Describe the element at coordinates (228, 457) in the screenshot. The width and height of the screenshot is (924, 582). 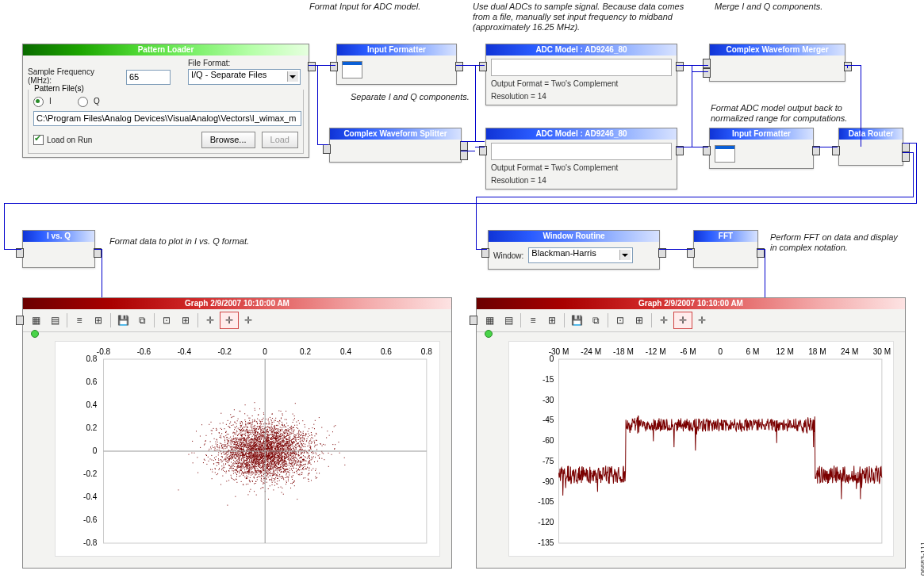
I see `svg-rect-2083` at that location.